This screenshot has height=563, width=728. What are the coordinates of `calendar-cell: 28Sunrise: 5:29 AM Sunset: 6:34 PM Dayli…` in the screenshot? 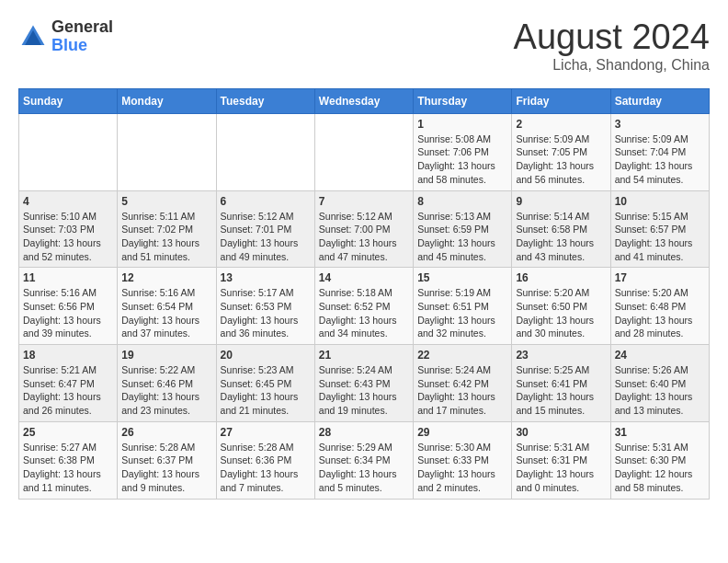 It's located at (364, 460).